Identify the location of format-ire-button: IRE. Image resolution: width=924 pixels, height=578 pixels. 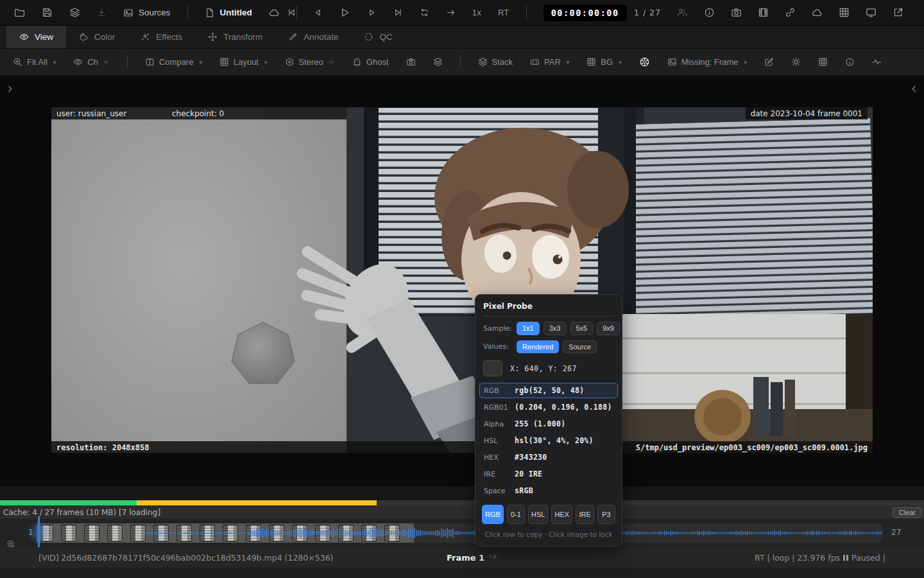
(585, 514).